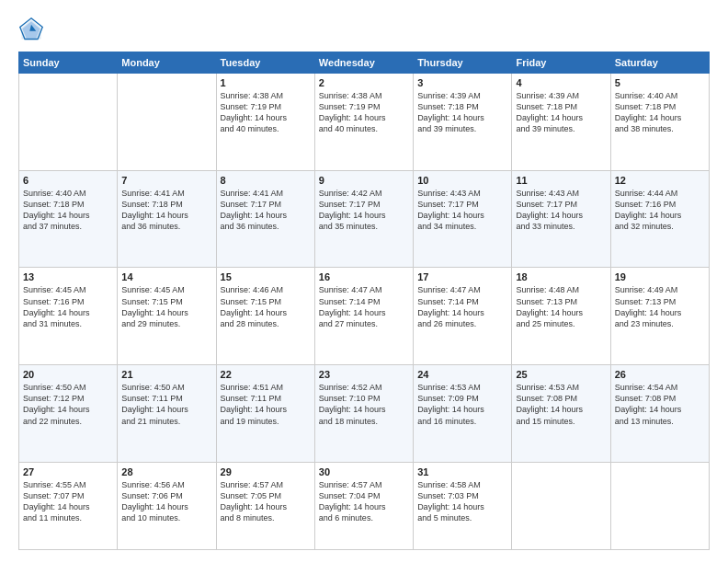  I want to click on day-info: Sunrise: 4:50 AM Sunset: 7:11 PM Dayligh…, so click(166, 405).